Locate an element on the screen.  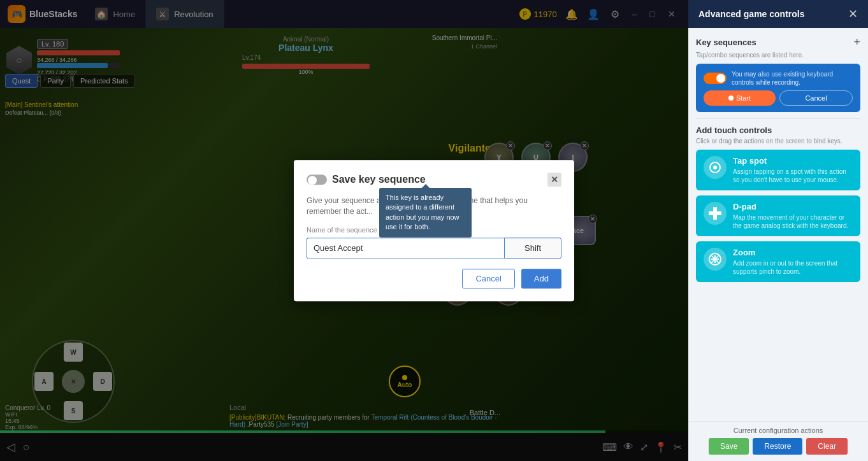
key-sequences-section: Key sequences + Tap/combo sequences are … is located at coordinates (778, 74).